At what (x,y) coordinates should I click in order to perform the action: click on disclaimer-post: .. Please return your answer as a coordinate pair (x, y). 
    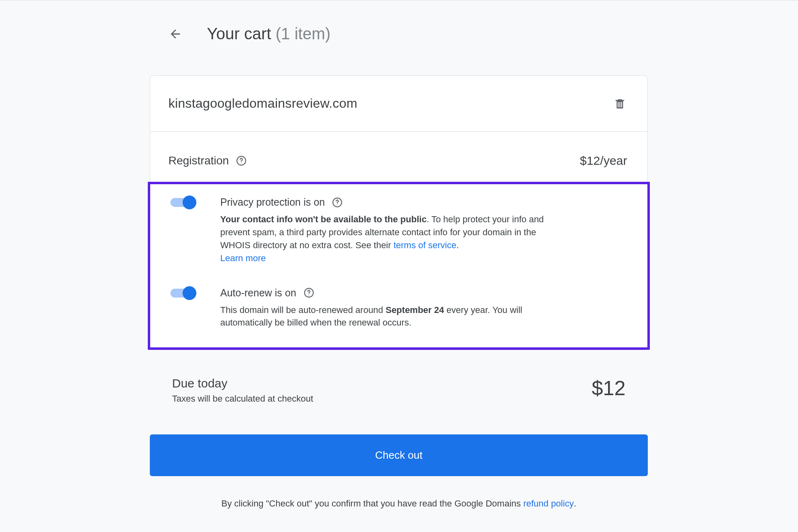
    Looking at the image, I should click on (575, 504).